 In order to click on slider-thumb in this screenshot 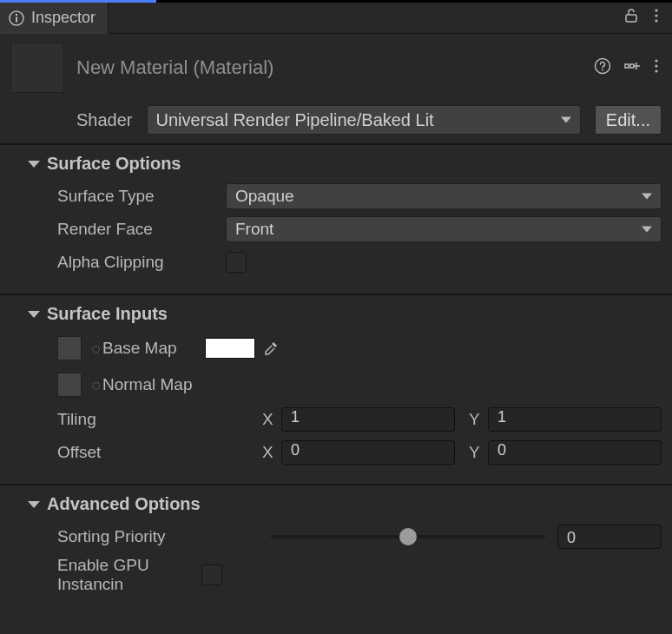, I will do `click(408, 537)`.